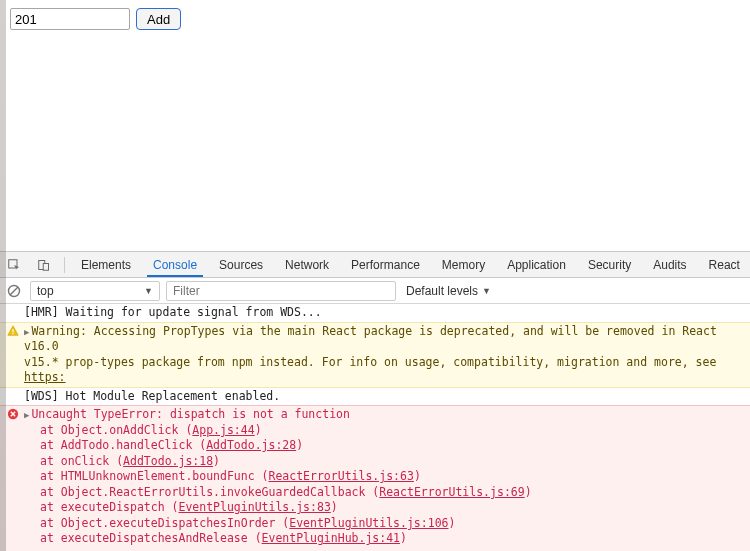 Image resolution: width=750 pixels, height=551 pixels. I want to click on log-text: v15.* prop-types package from npm instea…, so click(370, 362).